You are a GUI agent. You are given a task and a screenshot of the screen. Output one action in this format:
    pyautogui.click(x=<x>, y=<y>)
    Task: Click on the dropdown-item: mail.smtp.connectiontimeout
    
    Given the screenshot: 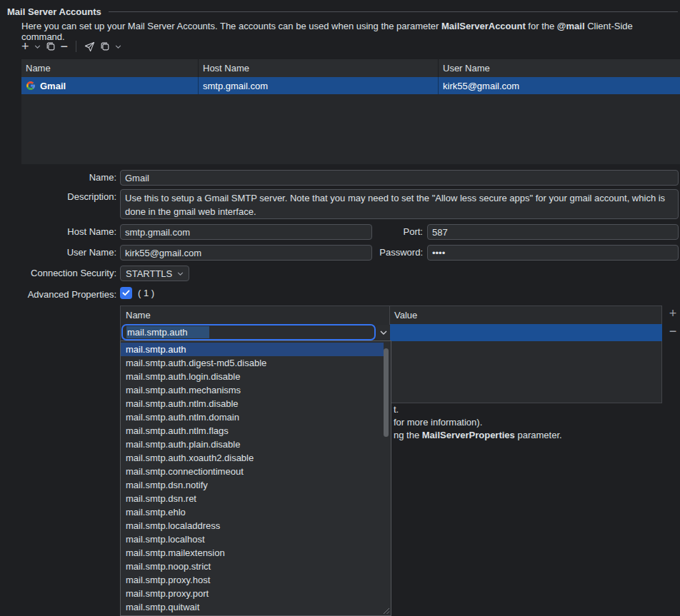 What is the action you would take?
    pyautogui.click(x=256, y=471)
    